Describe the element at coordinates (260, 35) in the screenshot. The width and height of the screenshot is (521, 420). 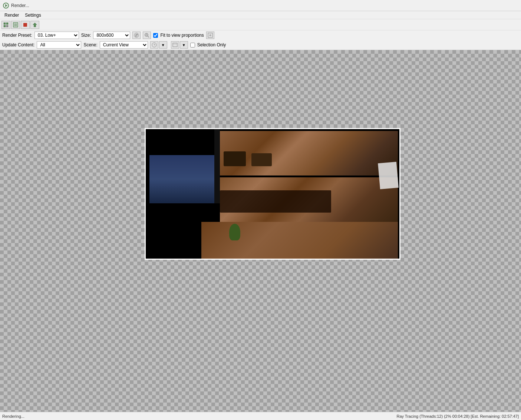
I see `options-row-1: Render Preset: 03. Low+ 01. Draft 02. Lo…` at that location.